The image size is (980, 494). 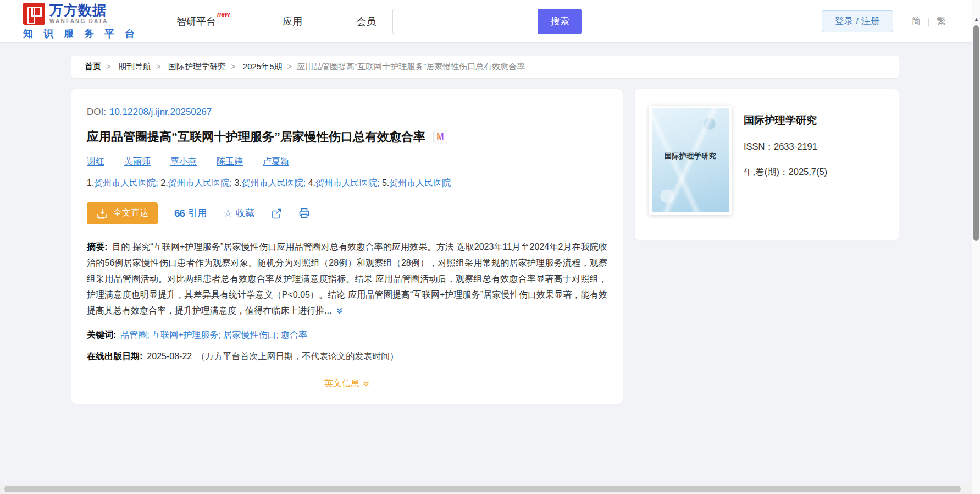 What do you see at coordinates (976, 19) in the screenshot?
I see `scroll-up-arrow-icon: ▲` at bounding box center [976, 19].